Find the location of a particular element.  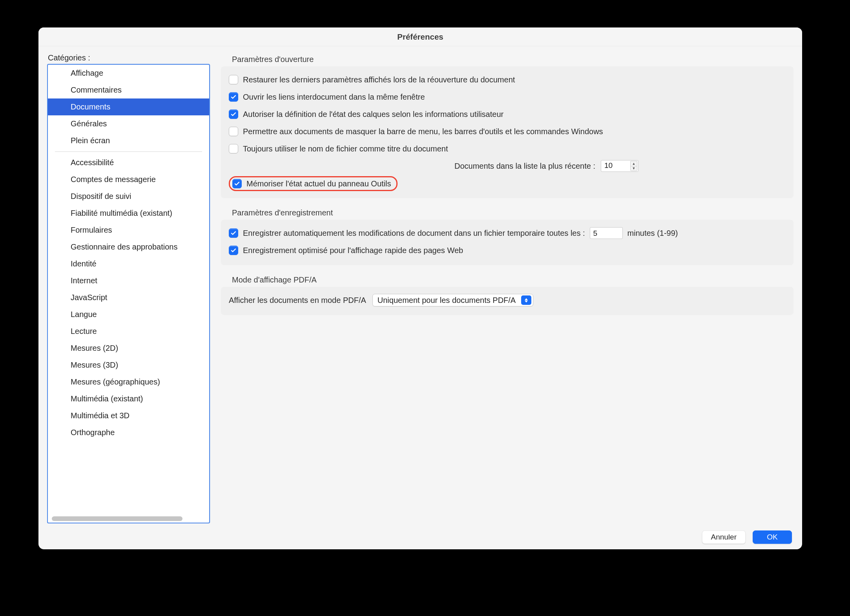

remember-tools-pane-label: Mémoriser l'état actuel du panneau Outil… is located at coordinates (319, 184).